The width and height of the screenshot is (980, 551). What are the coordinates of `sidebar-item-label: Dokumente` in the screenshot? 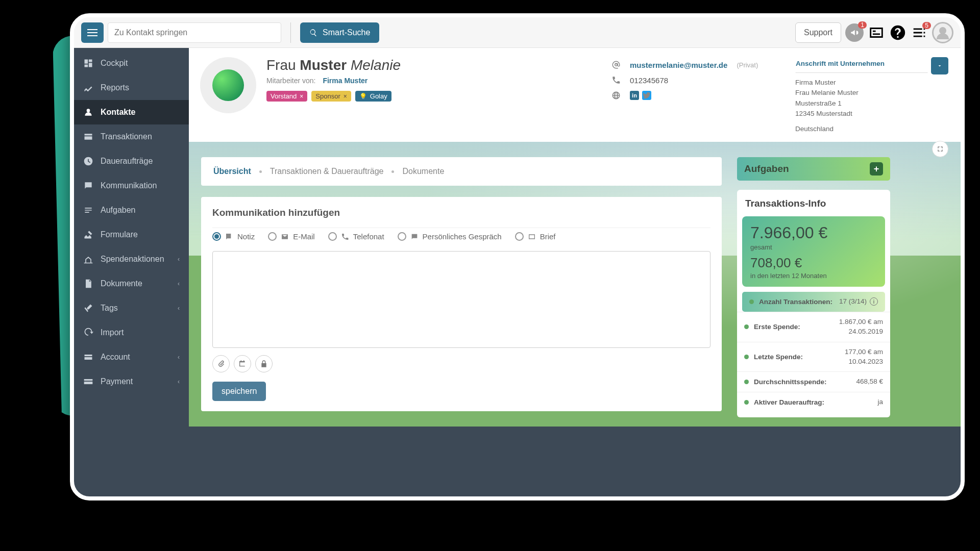 It's located at (121, 284).